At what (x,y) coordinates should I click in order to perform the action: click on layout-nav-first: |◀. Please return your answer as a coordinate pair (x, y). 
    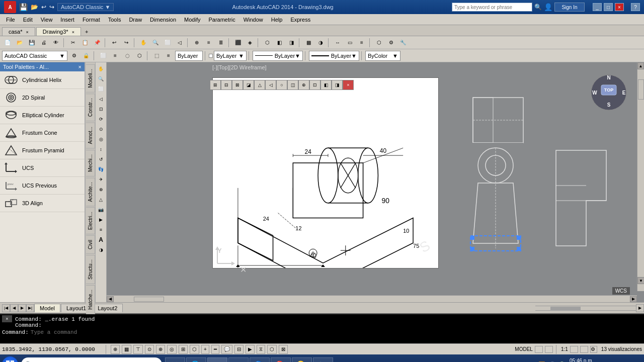
    Looking at the image, I should click on (6, 308).